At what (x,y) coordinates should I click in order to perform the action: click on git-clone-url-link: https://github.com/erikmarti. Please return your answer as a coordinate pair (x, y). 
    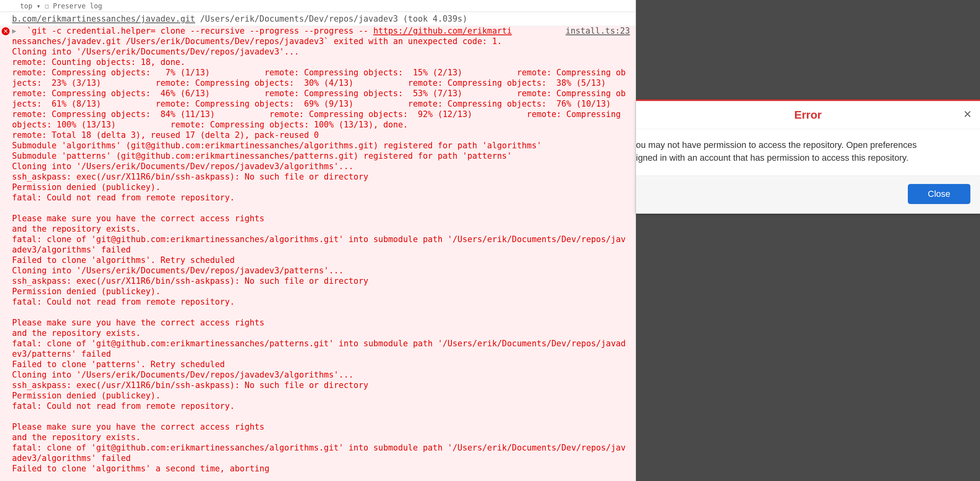
    Looking at the image, I should click on (443, 31).